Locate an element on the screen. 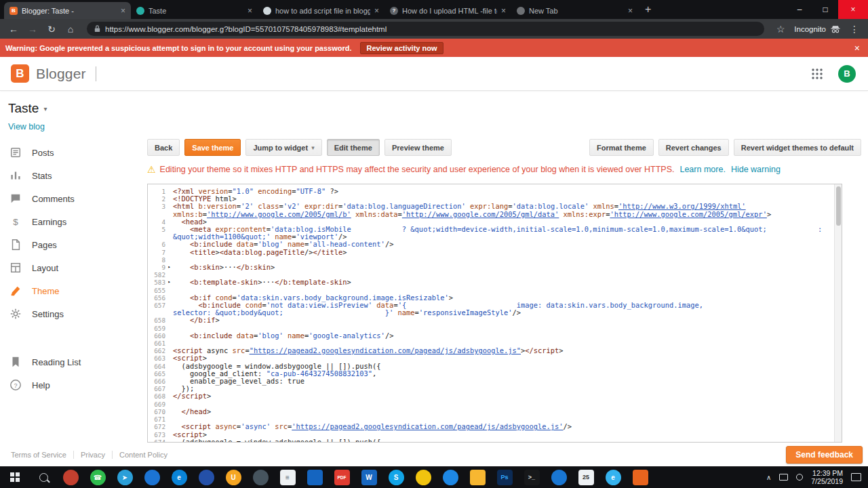 The image size is (868, 488). apps-grid-icon is located at coordinates (817, 74).